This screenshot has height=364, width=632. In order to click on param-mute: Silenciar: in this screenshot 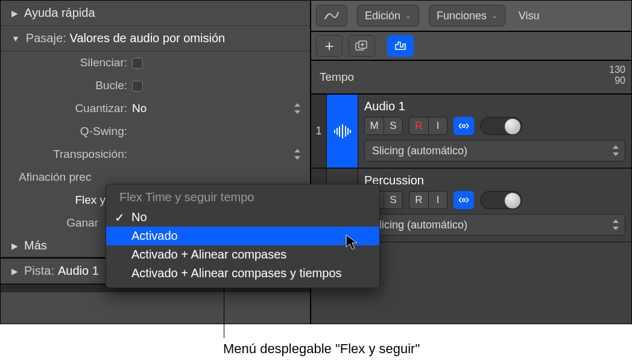, I will do `click(156, 63)`.